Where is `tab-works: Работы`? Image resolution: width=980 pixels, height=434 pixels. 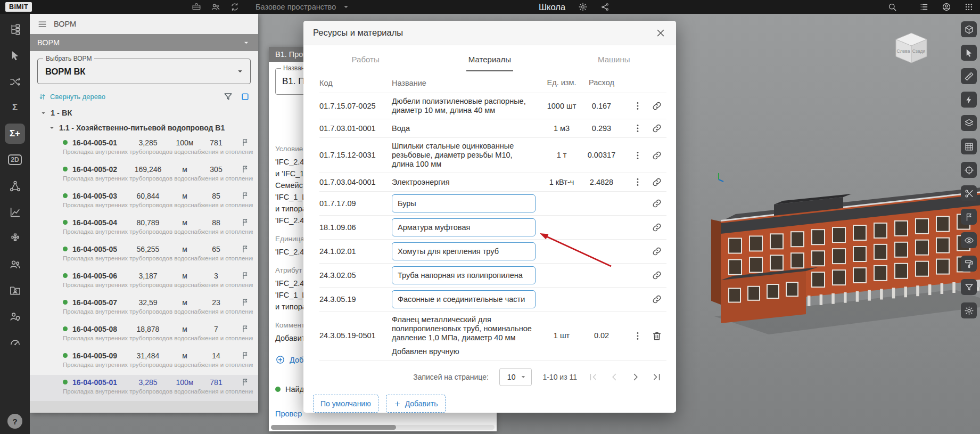
tab-works: Работы is located at coordinates (365, 59).